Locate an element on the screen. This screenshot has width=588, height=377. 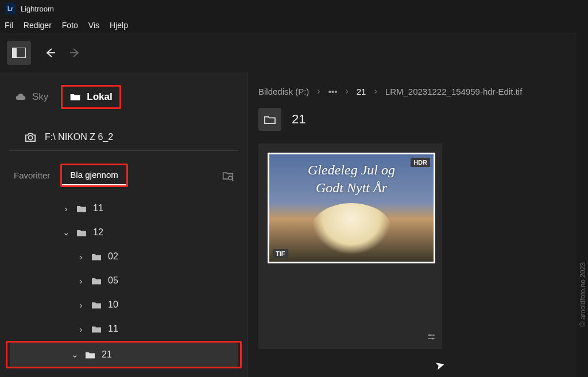
nav-forward-button is located at coordinates (75, 53).